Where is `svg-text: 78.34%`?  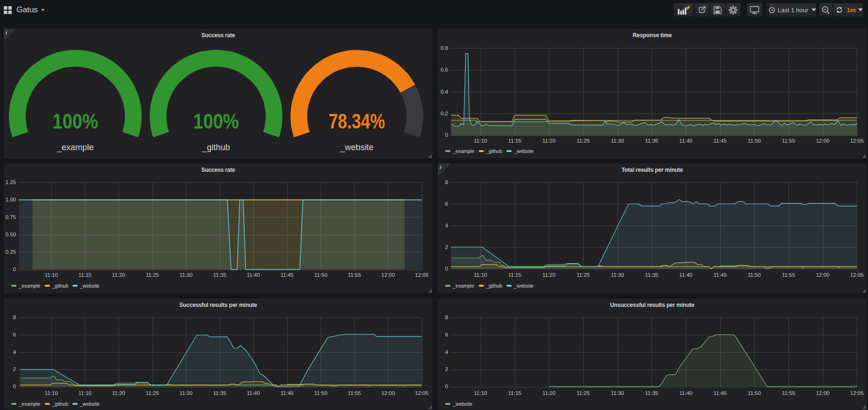
svg-text: 78.34% is located at coordinates (357, 121).